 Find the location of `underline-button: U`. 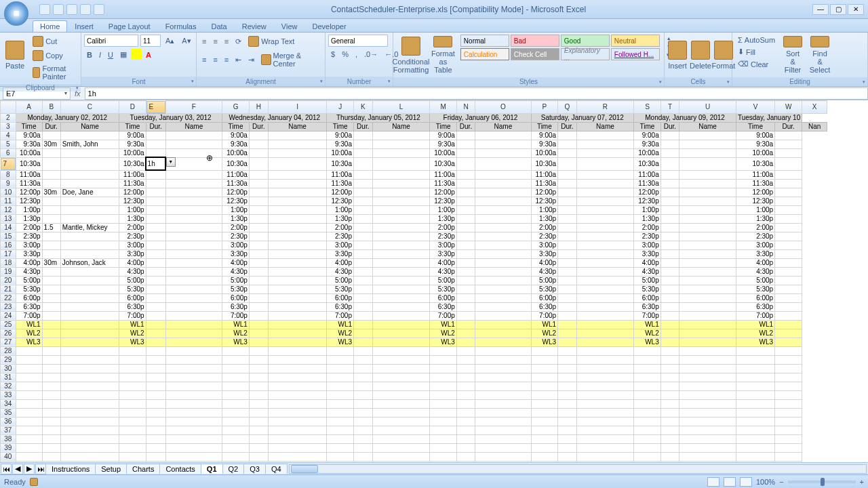

underline-button: U is located at coordinates (111, 54).